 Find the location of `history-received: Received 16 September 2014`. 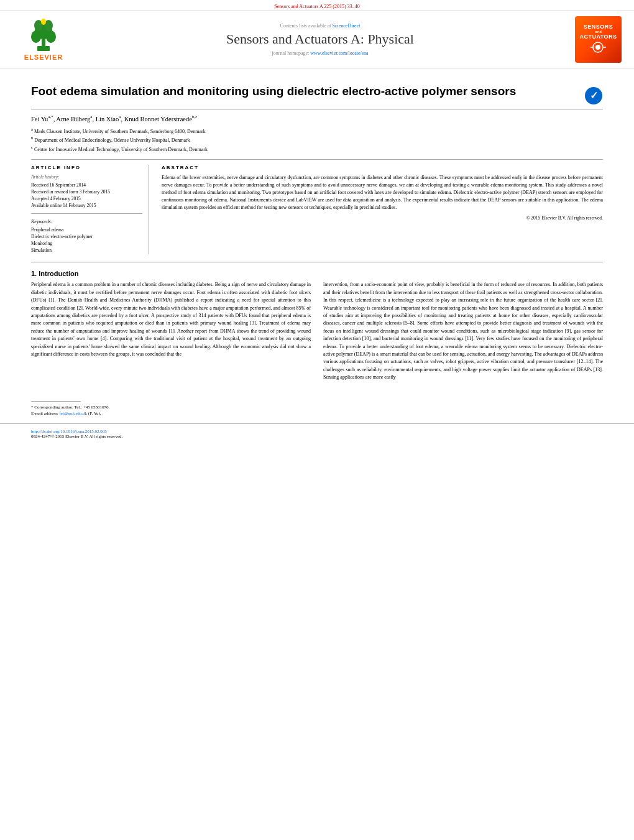

history-received: Received 16 September 2014 is located at coordinates (87, 185).